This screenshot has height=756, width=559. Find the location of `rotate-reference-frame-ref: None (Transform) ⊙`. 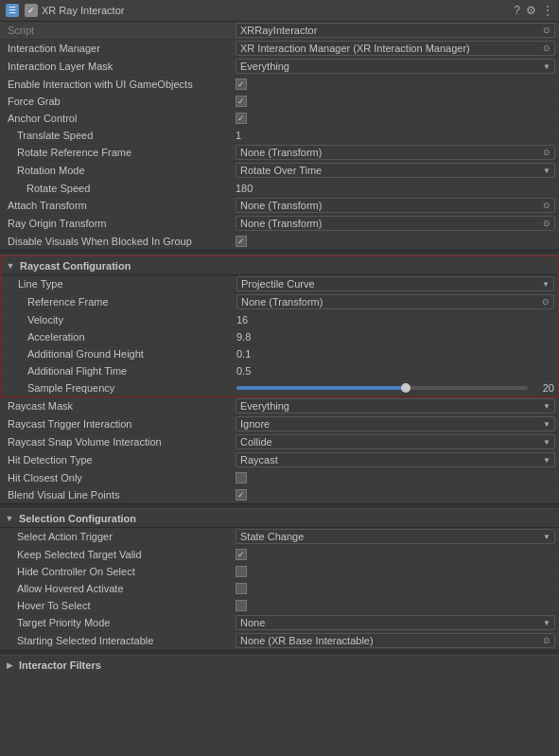

rotate-reference-frame-ref: None (Transform) ⊙ is located at coordinates (395, 152).